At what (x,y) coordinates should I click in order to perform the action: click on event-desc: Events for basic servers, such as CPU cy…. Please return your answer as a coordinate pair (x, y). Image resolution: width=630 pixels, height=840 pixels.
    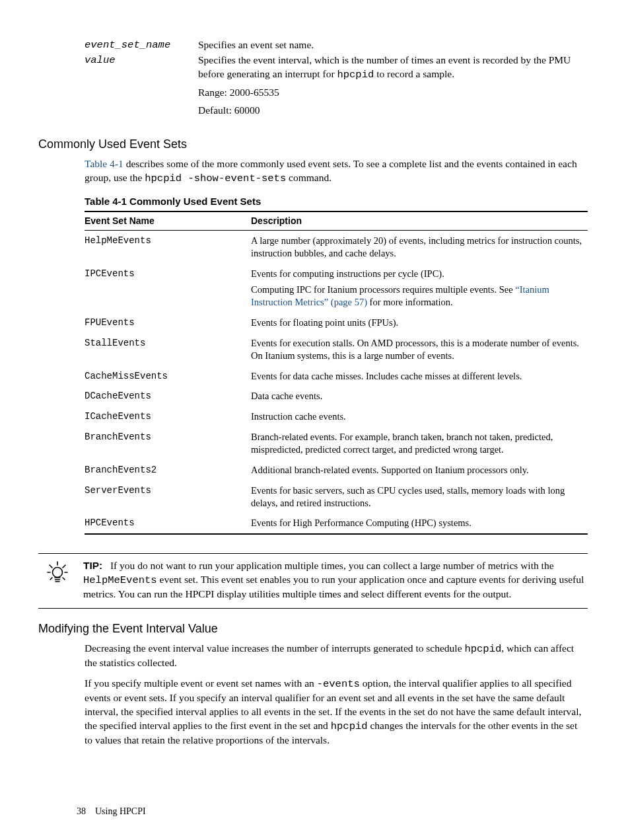
    Looking at the image, I should click on (419, 497).